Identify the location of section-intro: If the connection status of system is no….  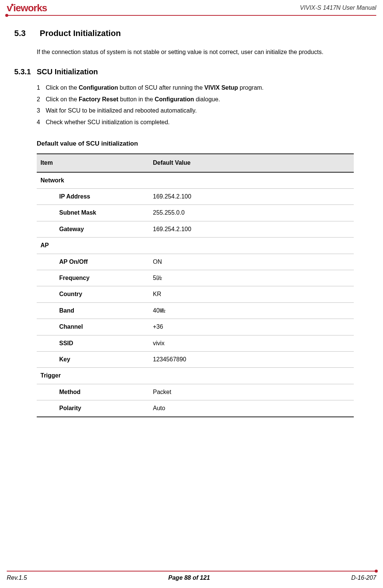
(195, 52).